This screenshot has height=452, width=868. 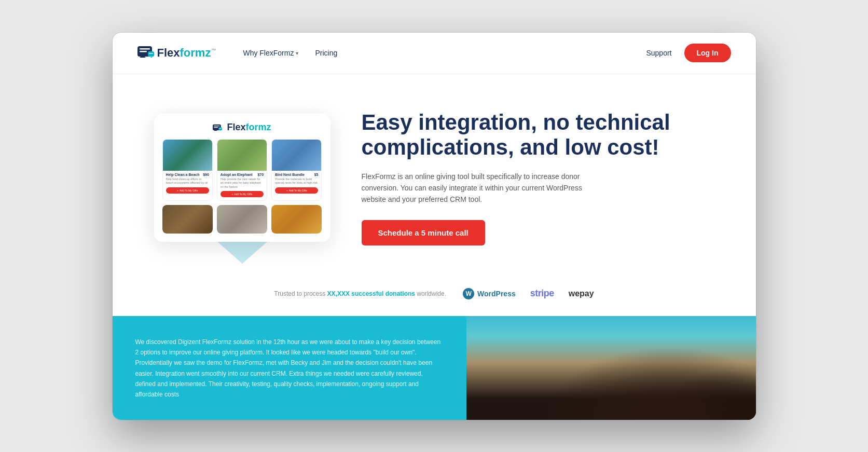 What do you see at coordinates (242, 219) in the screenshot?
I see `product-grid-bottom` at bounding box center [242, 219].